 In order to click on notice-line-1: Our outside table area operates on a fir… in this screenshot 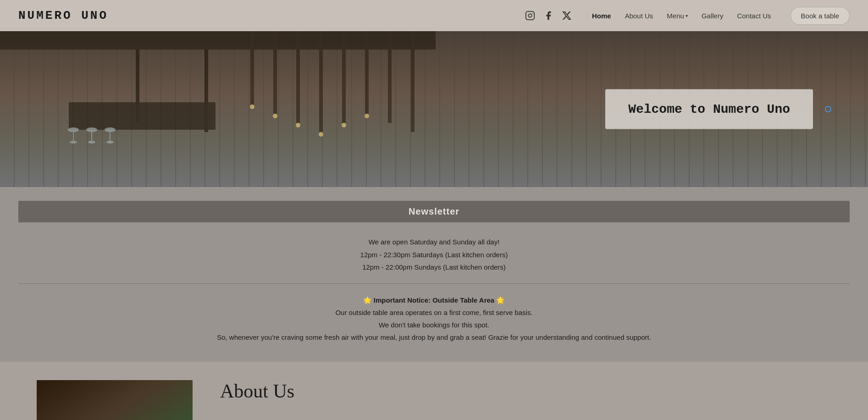, I will do `click(434, 313)`.